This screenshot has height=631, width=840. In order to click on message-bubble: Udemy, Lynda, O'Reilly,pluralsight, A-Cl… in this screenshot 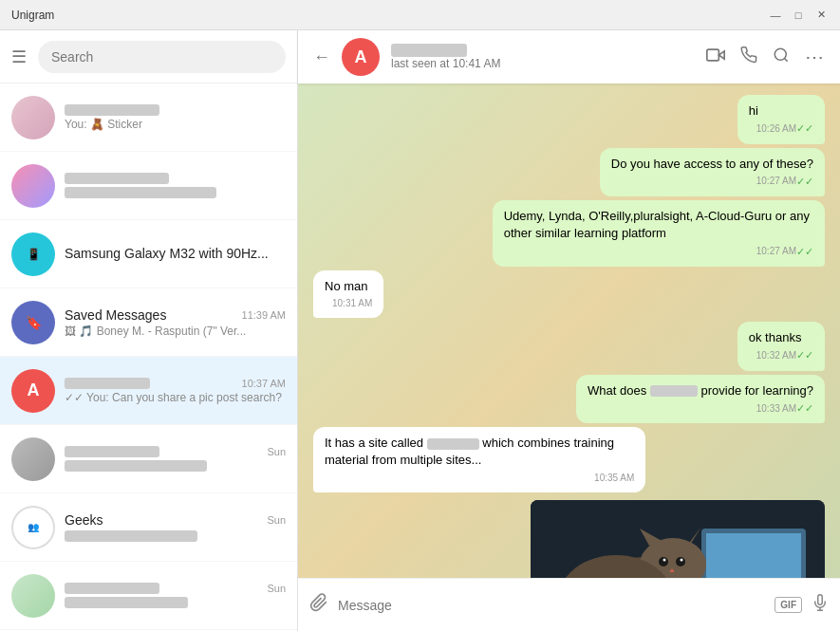, I will do `click(659, 233)`.